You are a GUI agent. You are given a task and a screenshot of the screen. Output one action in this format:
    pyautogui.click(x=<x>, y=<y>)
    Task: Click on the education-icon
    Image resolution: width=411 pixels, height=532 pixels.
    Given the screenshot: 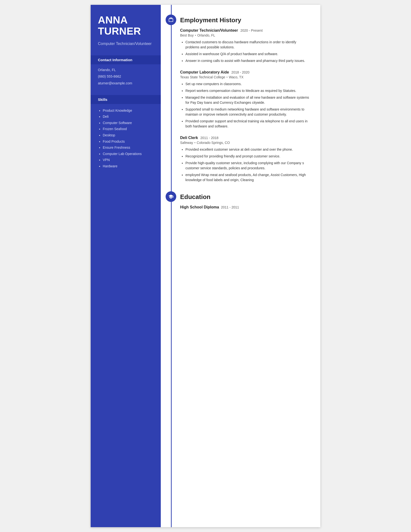 What is the action you would take?
    pyautogui.click(x=171, y=197)
    